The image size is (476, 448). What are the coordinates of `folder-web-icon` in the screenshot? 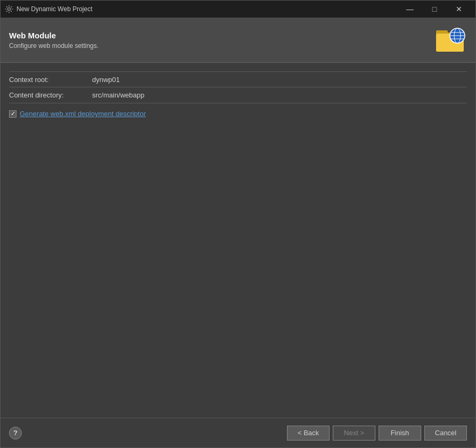 It's located at (451, 40).